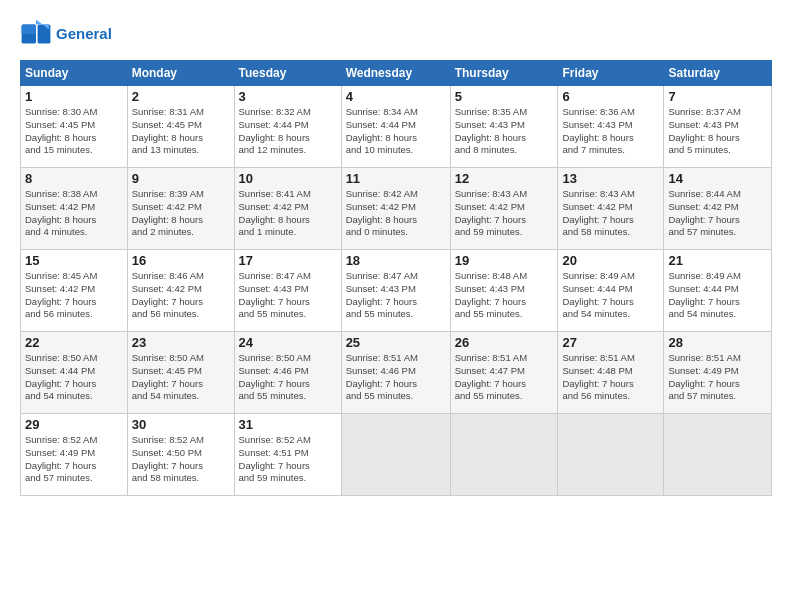 This screenshot has height=612, width=792. I want to click on day-number: 28, so click(718, 342).